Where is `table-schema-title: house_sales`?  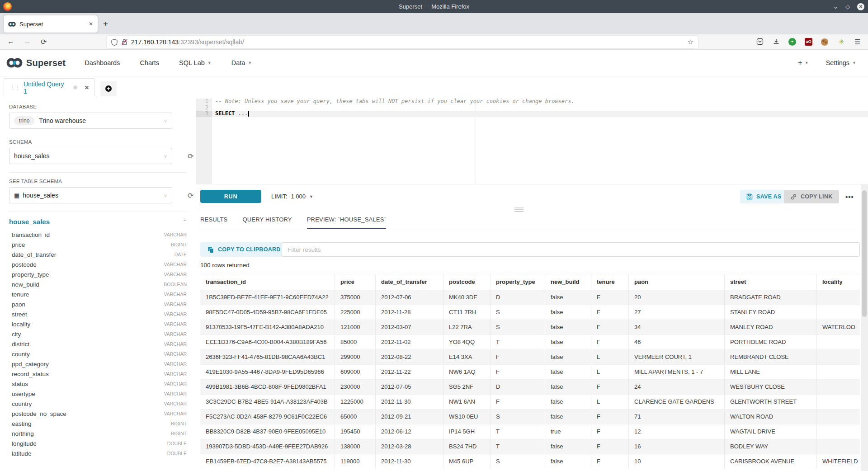
table-schema-title: house_sales is located at coordinates (29, 221).